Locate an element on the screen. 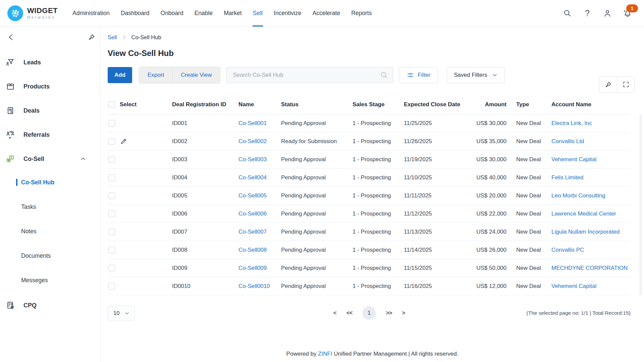 This screenshot has height=362, width=644. account-name-link: Felis Limited is located at coordinates (568, 178).